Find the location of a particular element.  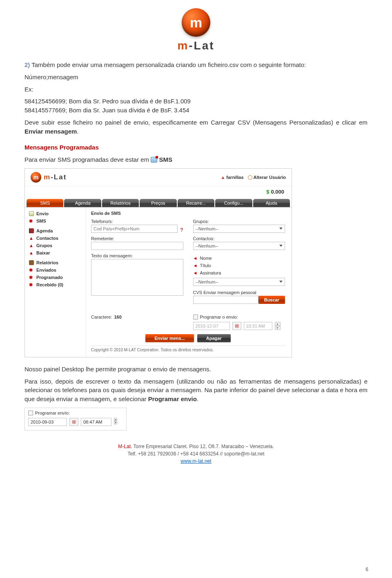

apagar-button: Apagar is located at coordinates (214, 338).